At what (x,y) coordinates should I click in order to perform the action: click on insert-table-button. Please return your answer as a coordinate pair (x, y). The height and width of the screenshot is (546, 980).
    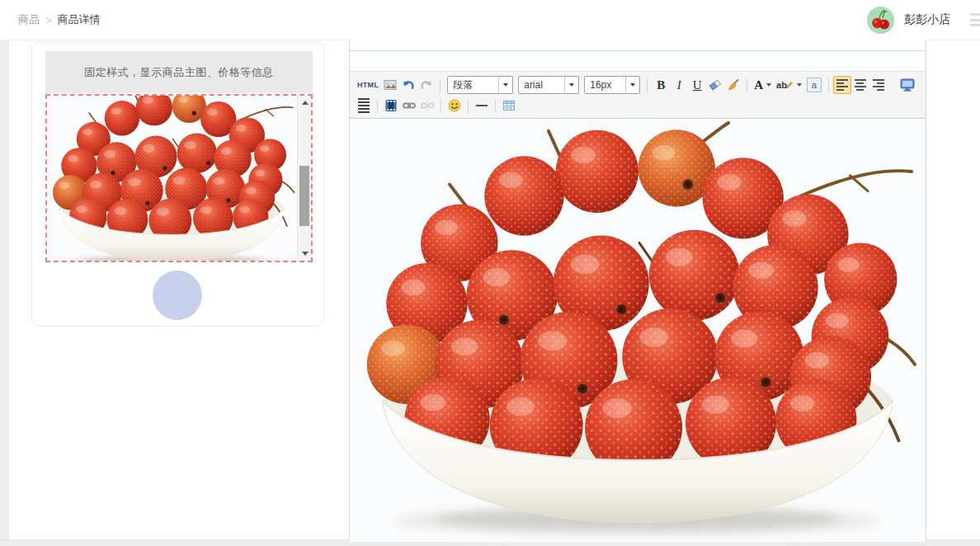
    Looking at the image, I should click on (509, 106).